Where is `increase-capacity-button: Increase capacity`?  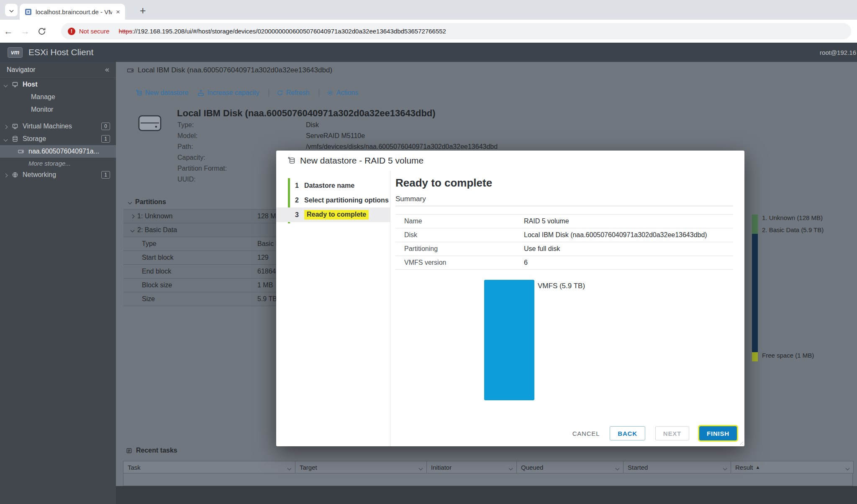 increase-capacity-button: Increase capacity is located at coordinates (228, 93).